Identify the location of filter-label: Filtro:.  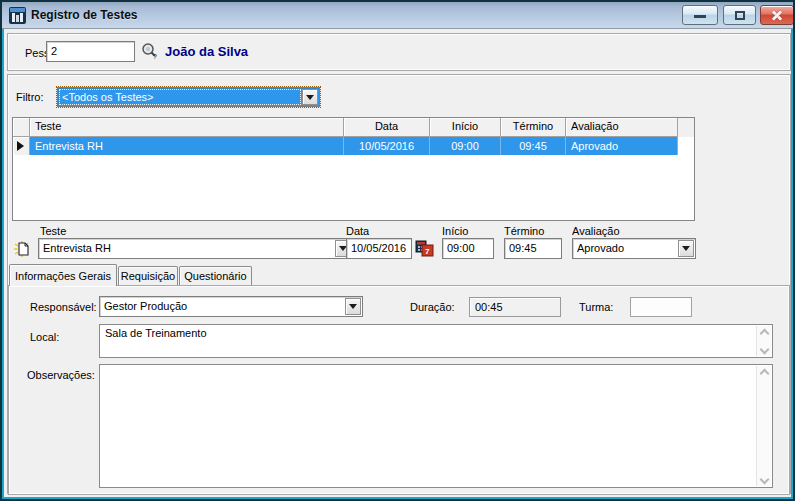
(30, 97).